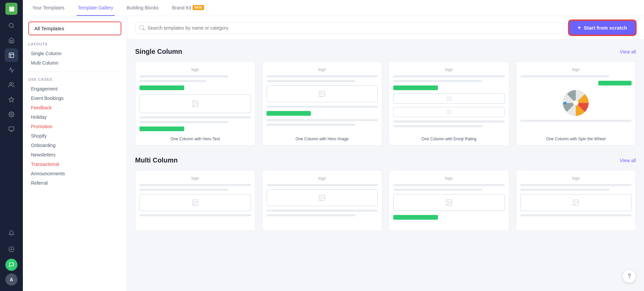 The width and height of the screenshot is (644, 291). What do you see at coordinates (628, 52) in the screenshot?
I see `single-column-view-all: View all` at bounding box center [628, 52].